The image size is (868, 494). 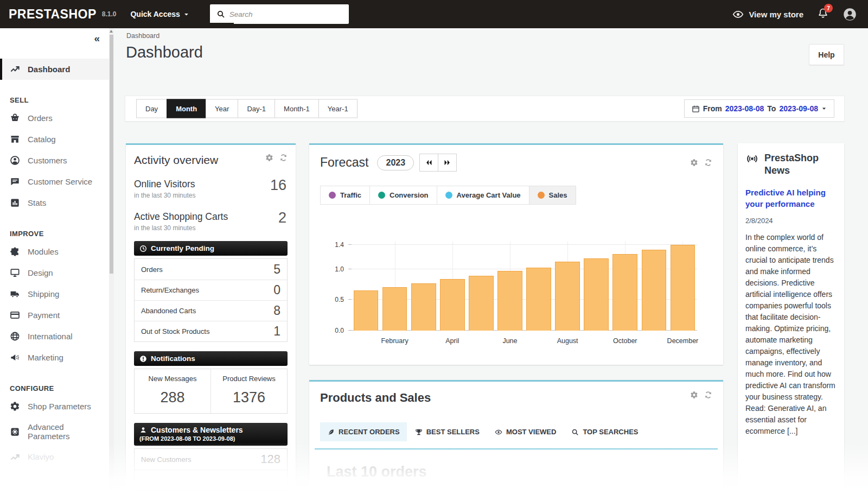 What do you see at coordinates (210, 221) in the screenshot?
I see `active-carts-stat: Active Shopping Carts in the last 30 min…` at bounding box center [210, 221].